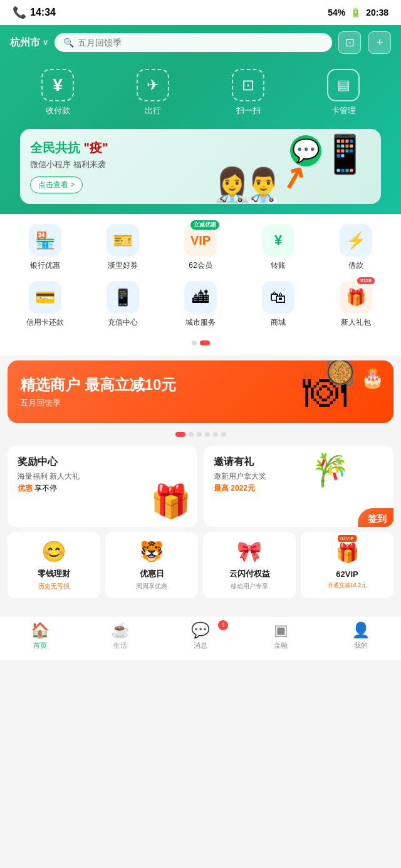 The width and height of the screenshot is (401, 868). What do you see at coordinates (40, 636) in the screenshot?
I see `nav-home: 🏠 首页` at bounding box center [40, 636].